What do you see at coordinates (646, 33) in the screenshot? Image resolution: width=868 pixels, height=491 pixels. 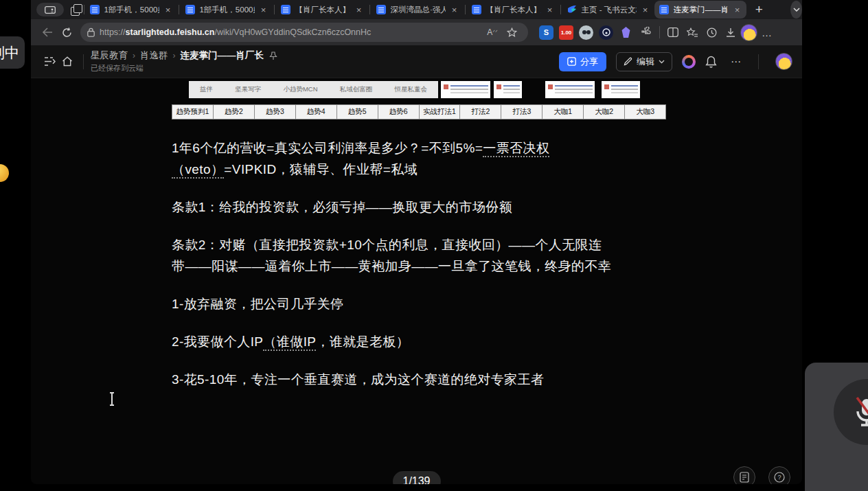 I see `extensions-menu-button` at bounding box center [646, 33].